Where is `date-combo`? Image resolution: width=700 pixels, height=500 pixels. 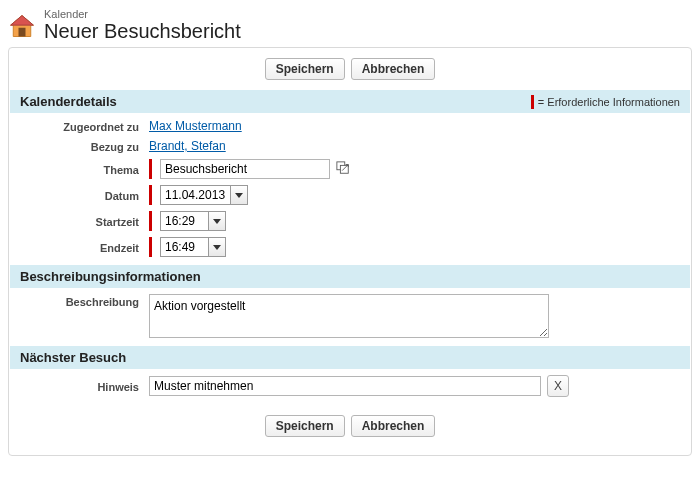
date-combo is located at coordinates (204, 195).